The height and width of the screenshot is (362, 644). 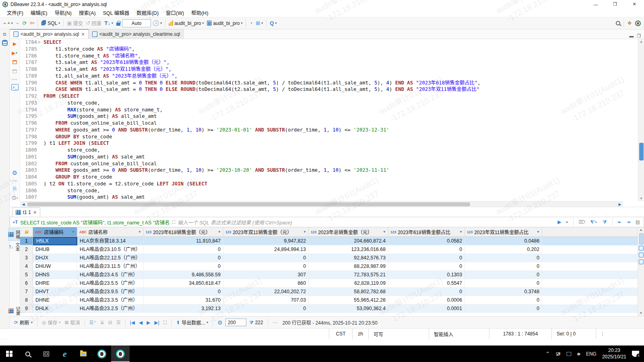 I want to click on table-cell: HLA唯品会23.2.5（广州）, so click(x=110, y=309).